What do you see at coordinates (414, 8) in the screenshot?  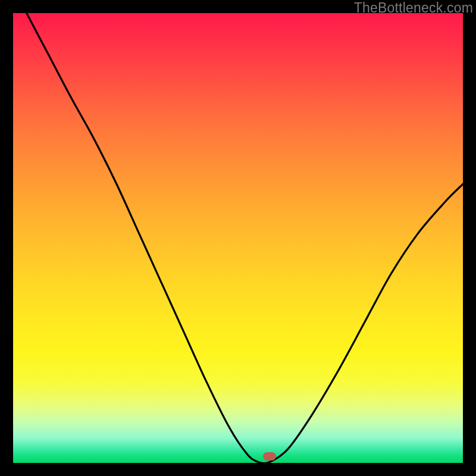 I see `watermark-text: TheBottleneck.com` at bounding box center [414, 8].